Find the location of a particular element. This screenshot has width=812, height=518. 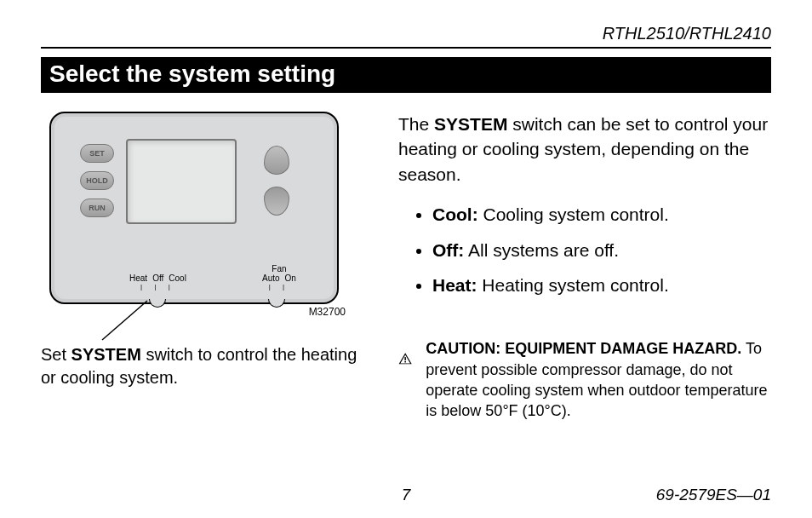

intro-prefix: The is located at coordinates (416, 124).